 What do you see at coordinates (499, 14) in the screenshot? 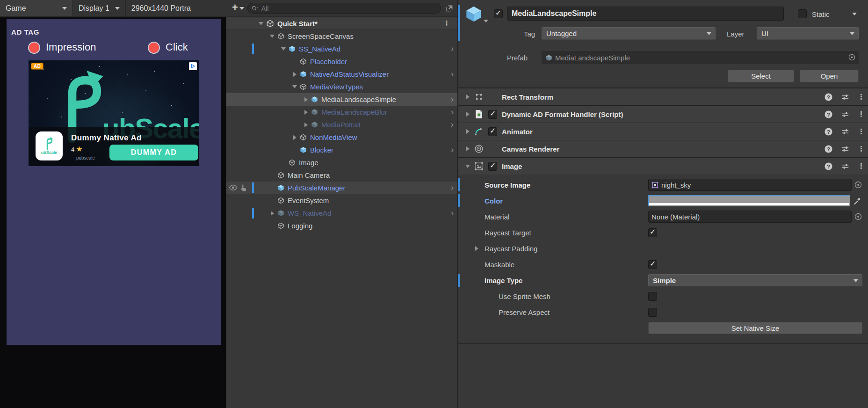
I see `gameobject-enabled-checkbox` at bounding box center [499, 14].